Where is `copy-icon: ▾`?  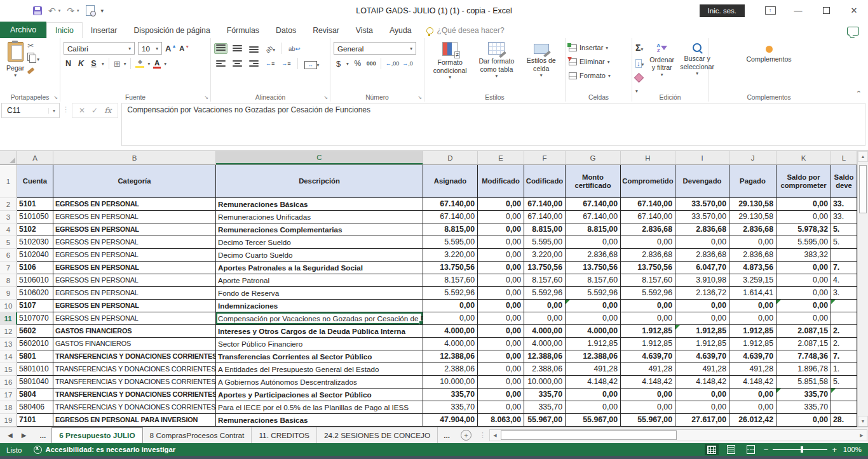
copy-icon: ▾ is located at coordinates (33, 58).